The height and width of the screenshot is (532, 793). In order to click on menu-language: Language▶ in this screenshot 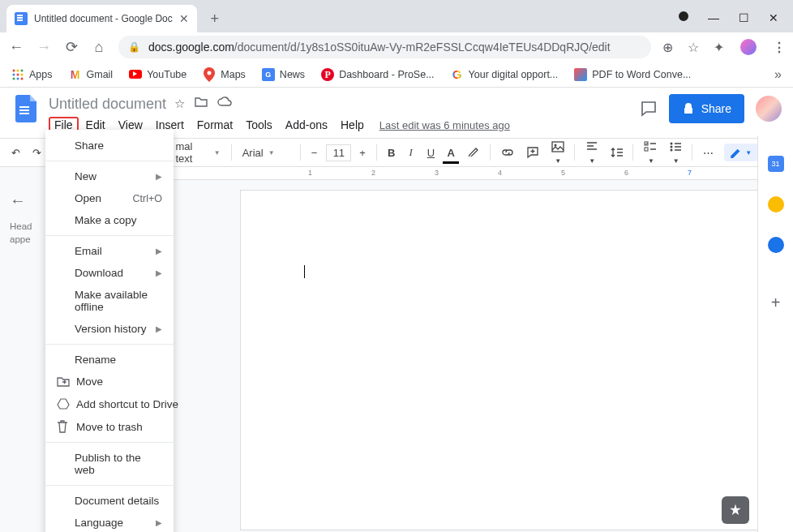, I will do `click(109, 522)`.